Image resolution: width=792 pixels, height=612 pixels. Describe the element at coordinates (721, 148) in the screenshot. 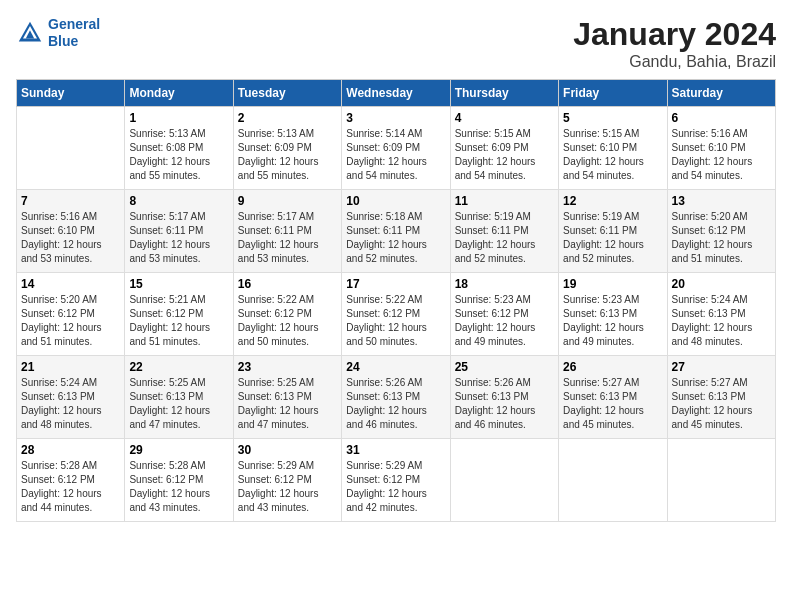

I see `calendar-cell: 6Sunrise: 5:16 AMSunset: 6:10 PMDaylight…` at that location.